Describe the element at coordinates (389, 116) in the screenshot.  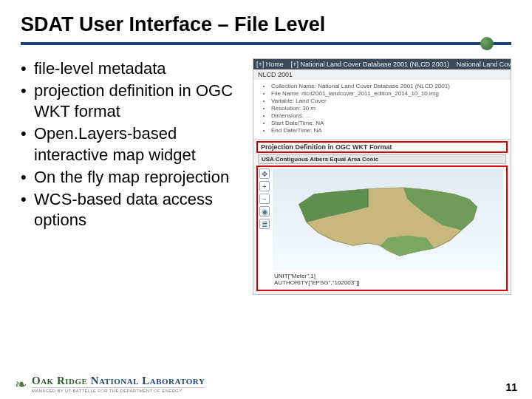
I see `metadata-line: Dimensions: …` at that location.